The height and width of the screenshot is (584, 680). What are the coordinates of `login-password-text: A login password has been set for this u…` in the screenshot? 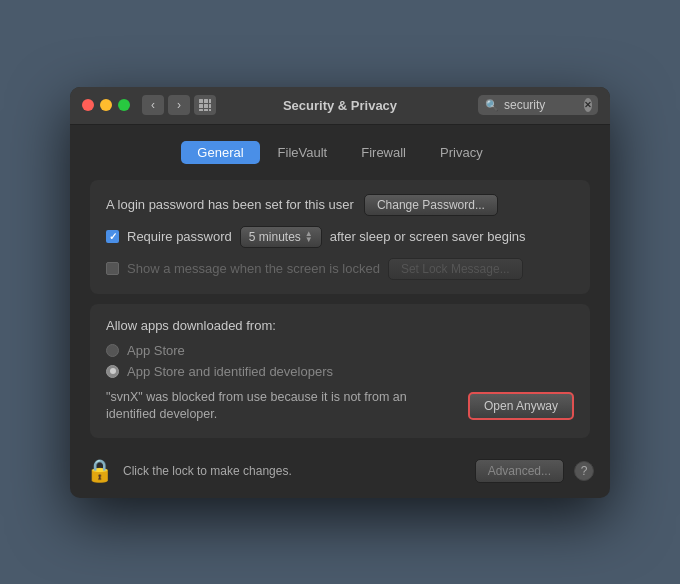 It's located at (230, 204).